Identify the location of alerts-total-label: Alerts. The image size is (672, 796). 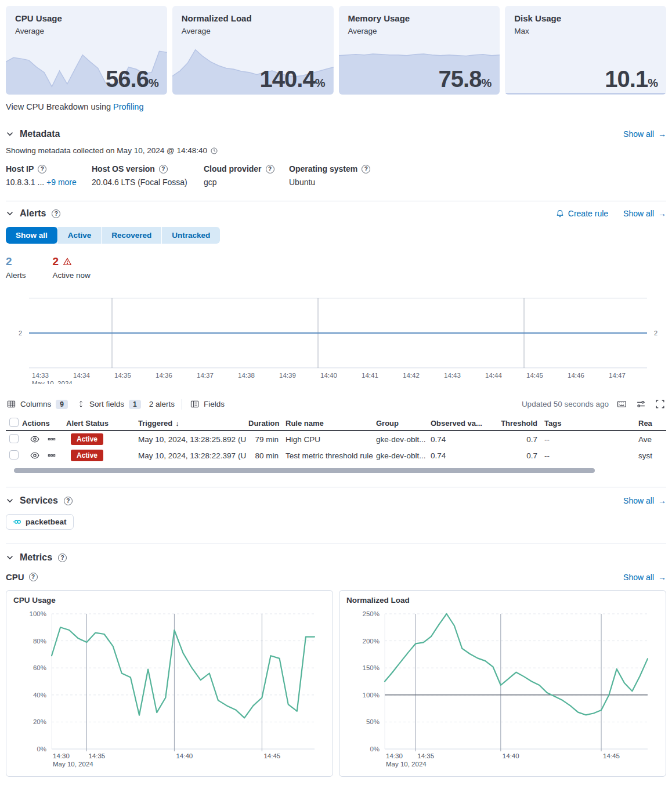
(16, 275).